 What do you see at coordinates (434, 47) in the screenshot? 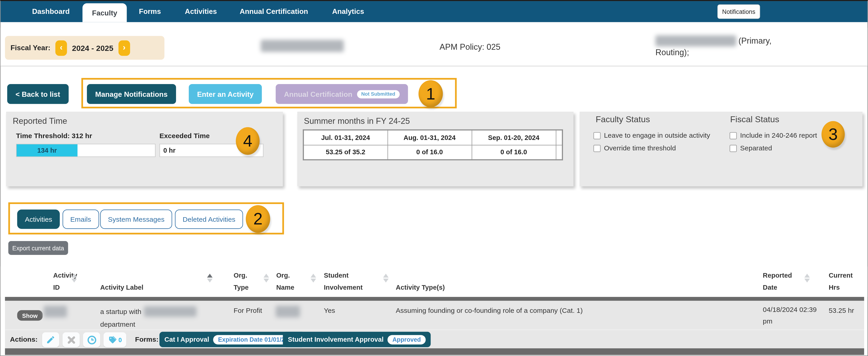
I see `page-header: Fiscal Year: ‹ 2024 - 2025 › APM Policy:…` at bounding box center [434, 47].